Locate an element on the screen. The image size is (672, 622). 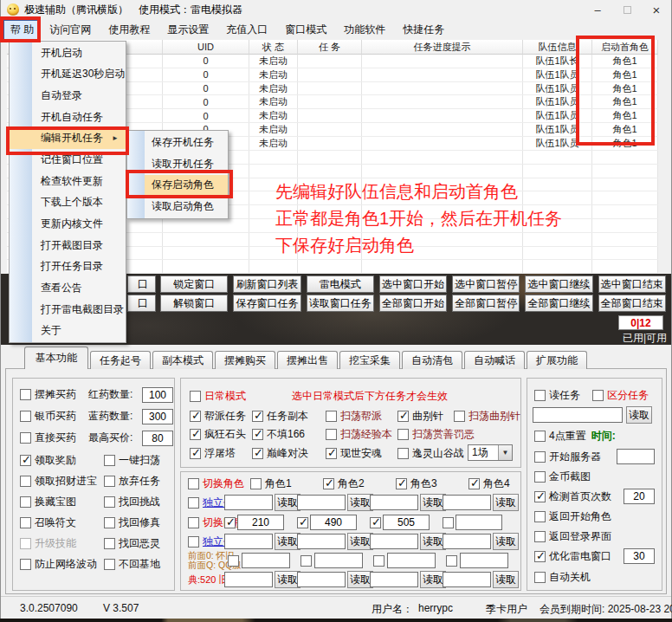
window-control-button: 选中窗口继续 is located at coordinates (559, 284).